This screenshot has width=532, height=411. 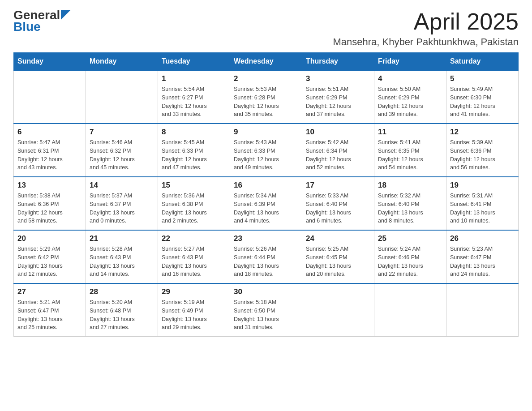 I want to click on day-info: Sunrise: 5:51 AM Sunset: 6:29 PM Dayligh…, so click(x=338, y=102).